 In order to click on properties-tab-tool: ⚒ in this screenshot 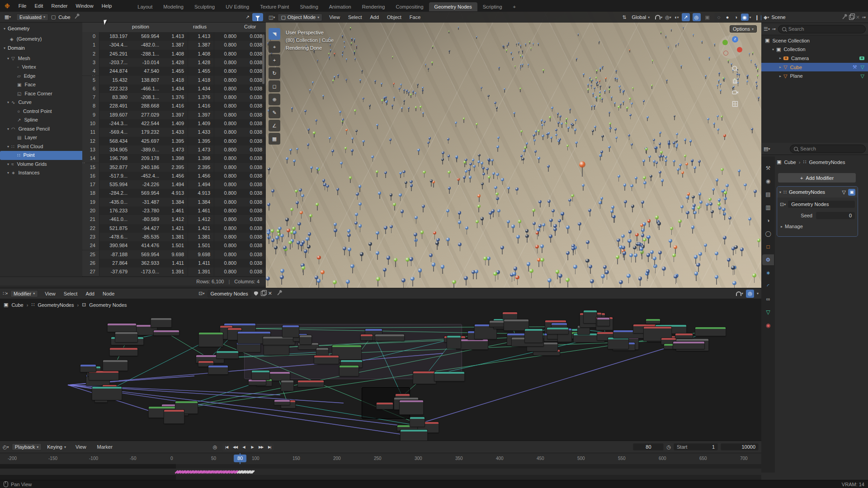, I will do `click(768, 168)`.